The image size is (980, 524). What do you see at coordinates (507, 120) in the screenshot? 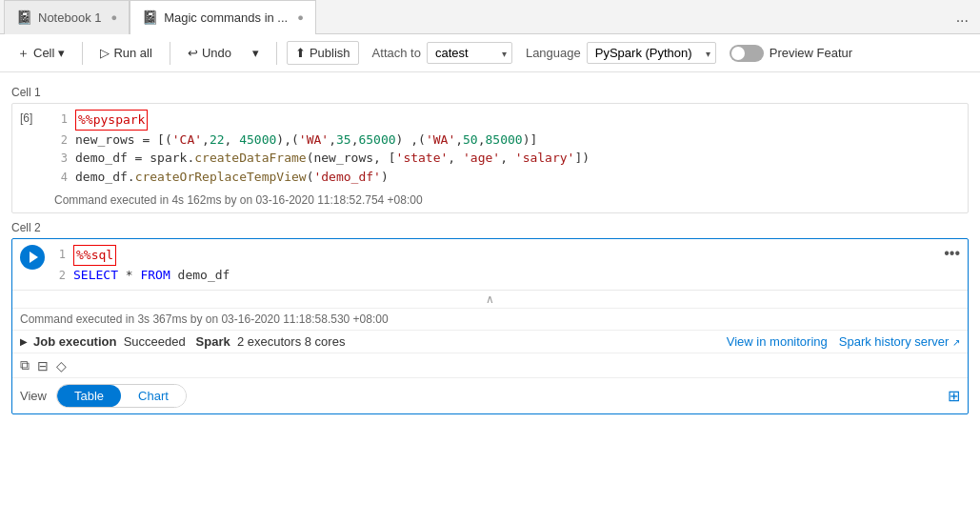
I see `cell1-line1: 1 %%pyspark` at bounding box center [507, 120].